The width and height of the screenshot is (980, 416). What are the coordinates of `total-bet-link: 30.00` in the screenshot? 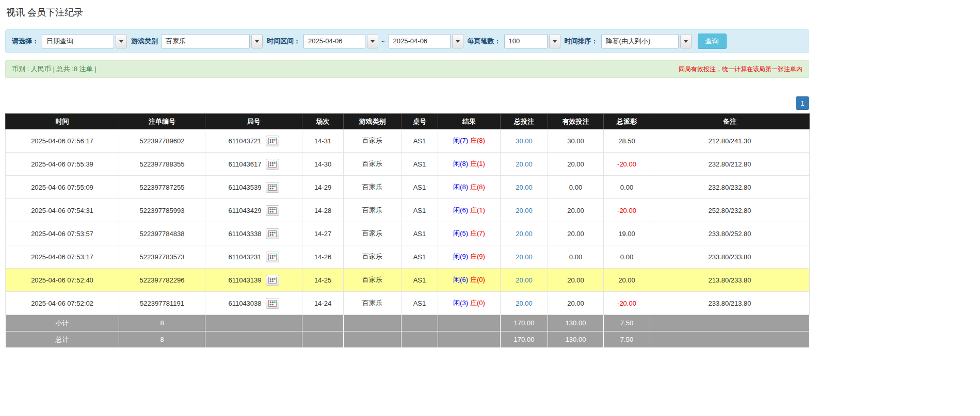 It's located at (524, 141).